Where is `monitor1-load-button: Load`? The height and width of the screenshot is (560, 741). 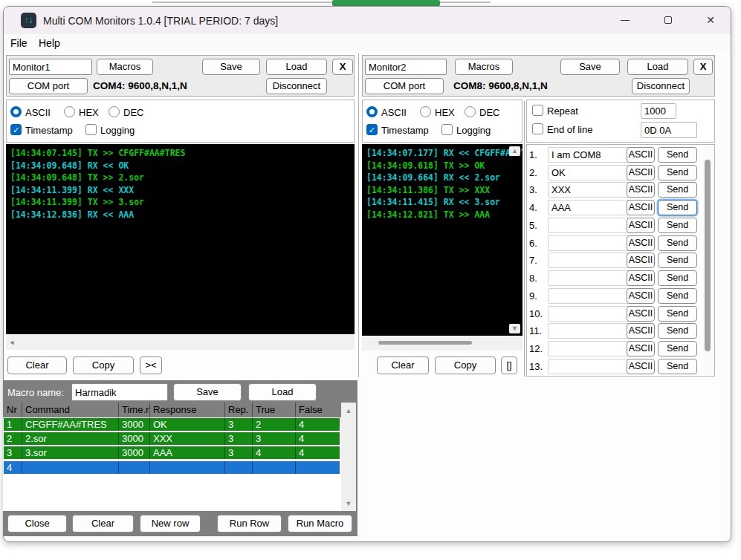
monitor1-load-button: Load is located at coordinates (297, 67).